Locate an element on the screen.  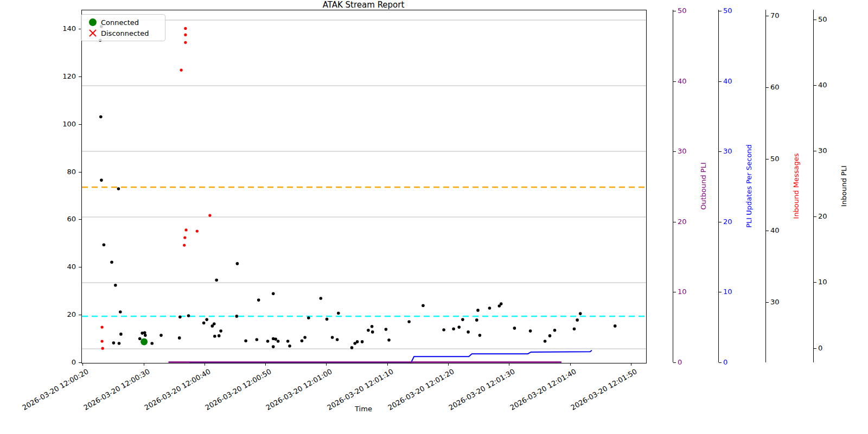
y-axis-tick-label: 20 is located at coordinates (63, 315).